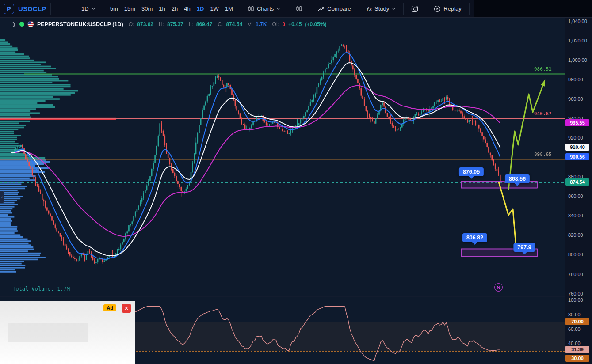 The image size is (592, 364). What do you see at coordinates (201, 9) in the screenshot?
I see `timeframe-1D: 1D` at bounding box center [201, 9].